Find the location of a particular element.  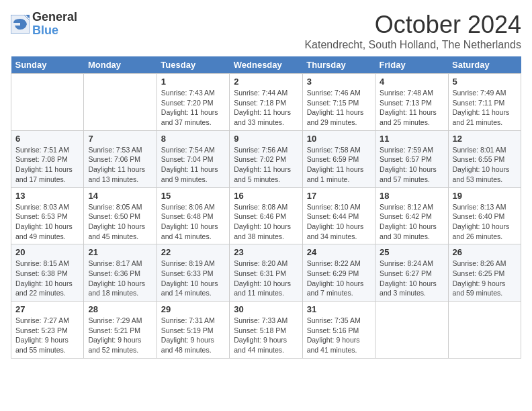

cell-info: Sunrise: 8:26 AM Sunset: 6:25 PM Dayligh… is located at coordinates (485, 278).